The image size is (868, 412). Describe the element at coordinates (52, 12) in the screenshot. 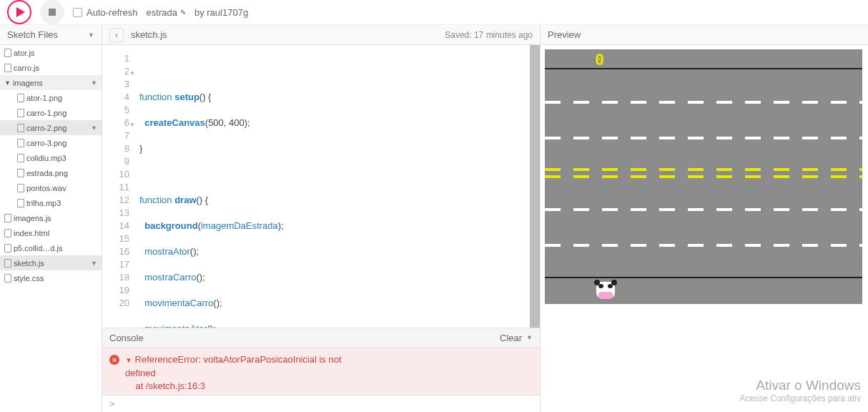

I see `stop-button` at that location.